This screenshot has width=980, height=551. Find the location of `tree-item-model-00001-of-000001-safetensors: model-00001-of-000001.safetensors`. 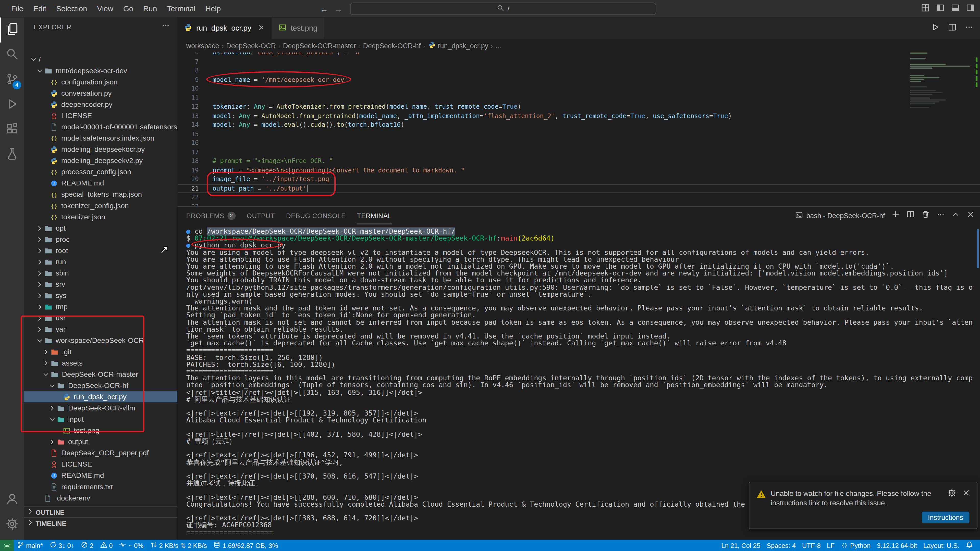

tree-item-model-00001-of-000001-safetensors: model-00001-of-000001.safetensors is located at coordinates (100, 127).